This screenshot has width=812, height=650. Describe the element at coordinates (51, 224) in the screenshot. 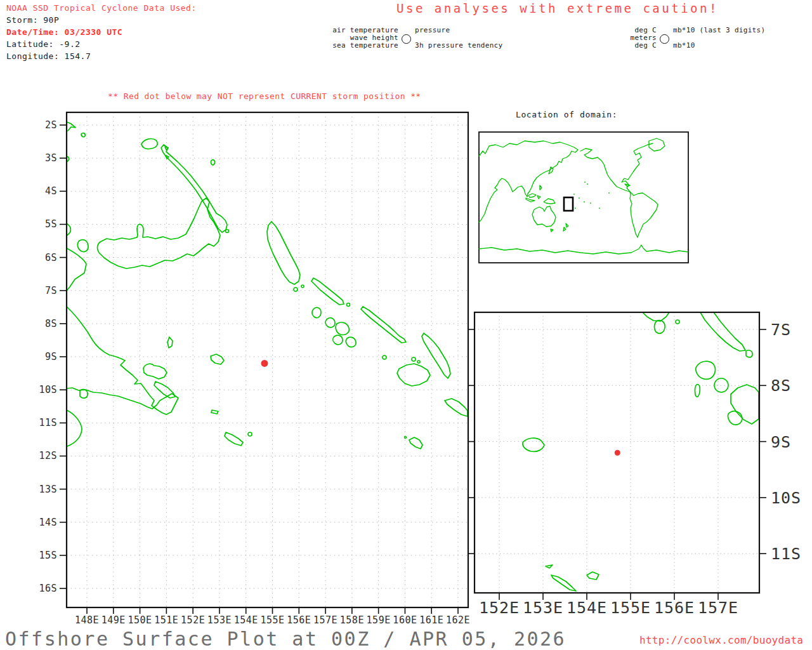

I see `main-lat-tick-label: 5S` at that location.